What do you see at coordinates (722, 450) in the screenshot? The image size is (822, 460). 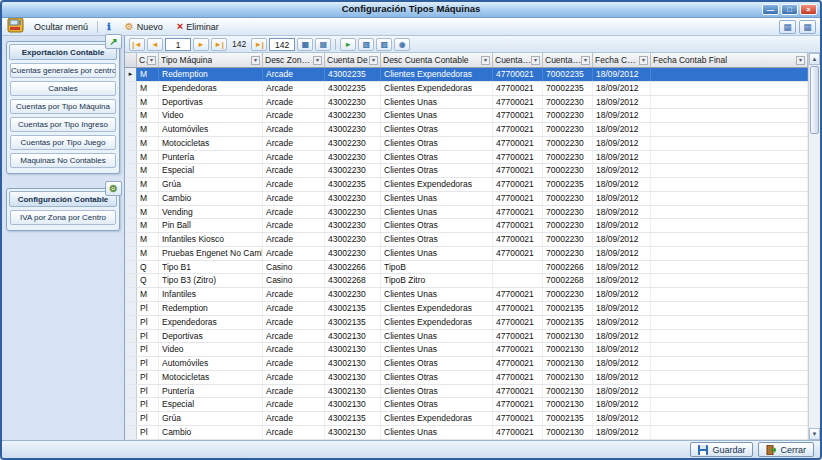 I see `save-button: Guardar` at bounding box center [722, 450].